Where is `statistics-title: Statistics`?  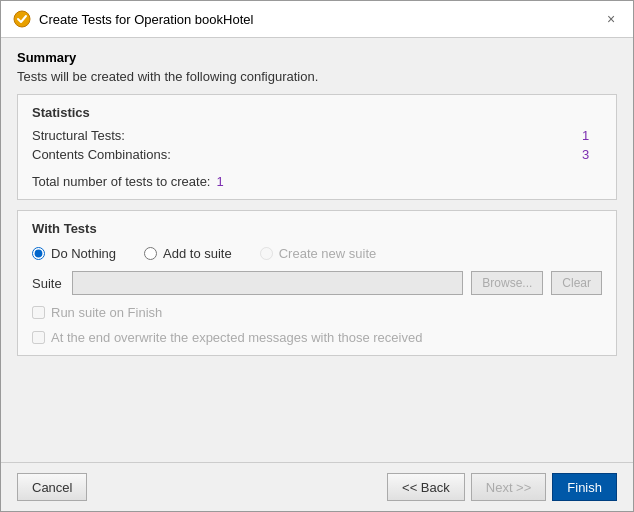
statistics-title: Statistics is located at coordinates (317, 112).